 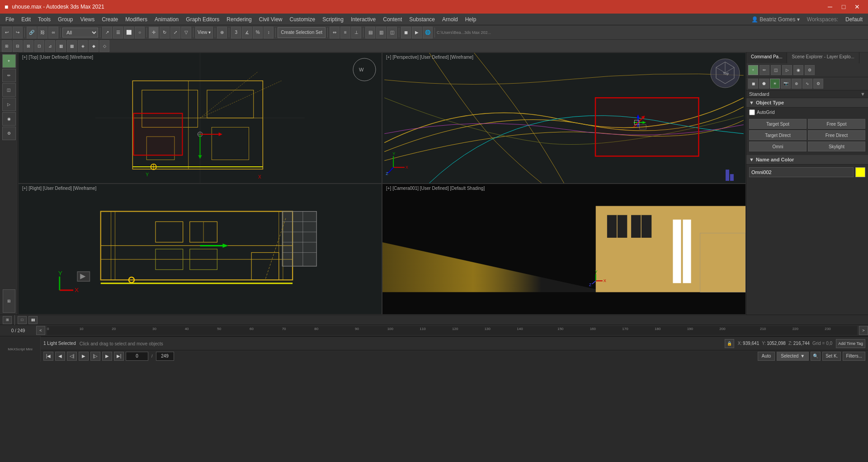 What do you see at coordinates (776, 70) in the screenshot?
I see `rp-hierarchy-icon: ◫` at bounding box center [776, 70].